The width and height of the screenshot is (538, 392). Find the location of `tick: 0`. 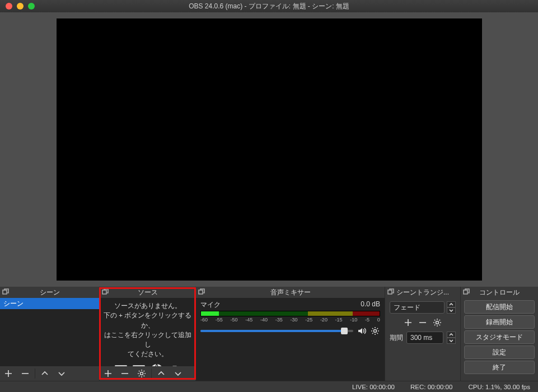

tick: 0 is located at coordinates (378, 320).